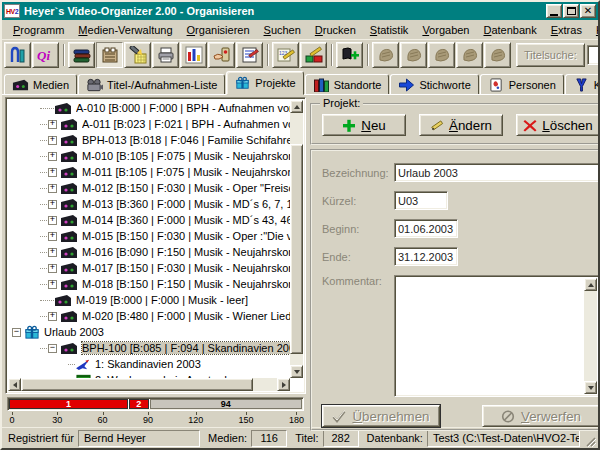 This screenshot has width=600, height=450. Describe the element at coordinates (222, 55) in the screenshot. I see `defaults-button` at that location.